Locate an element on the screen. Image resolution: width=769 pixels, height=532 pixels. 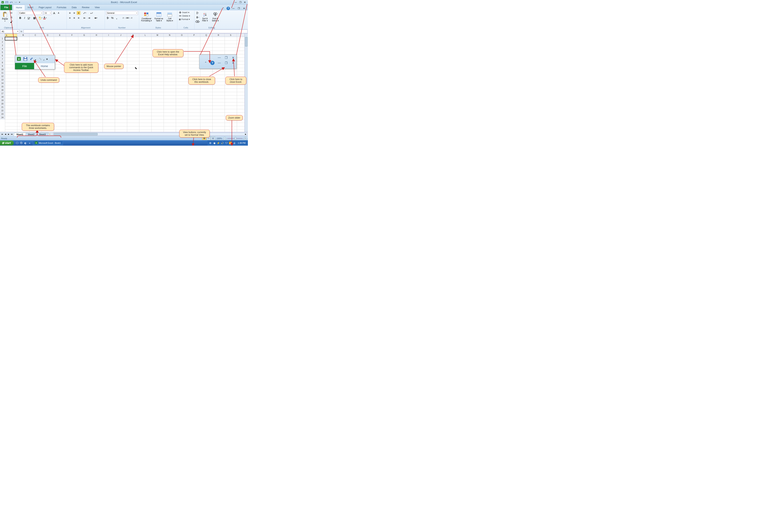
review-tab: Review is located at coordinates (85, 7).